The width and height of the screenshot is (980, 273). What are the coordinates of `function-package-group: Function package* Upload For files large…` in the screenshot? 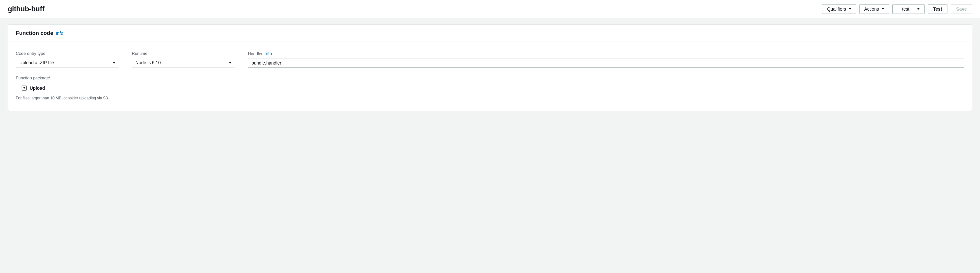 It's located at (490, 88).